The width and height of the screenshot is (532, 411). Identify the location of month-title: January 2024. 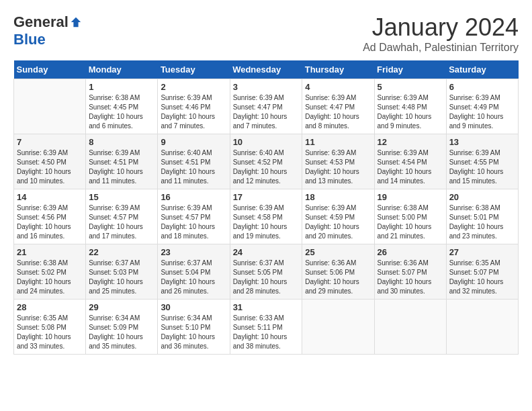
(441, 28).